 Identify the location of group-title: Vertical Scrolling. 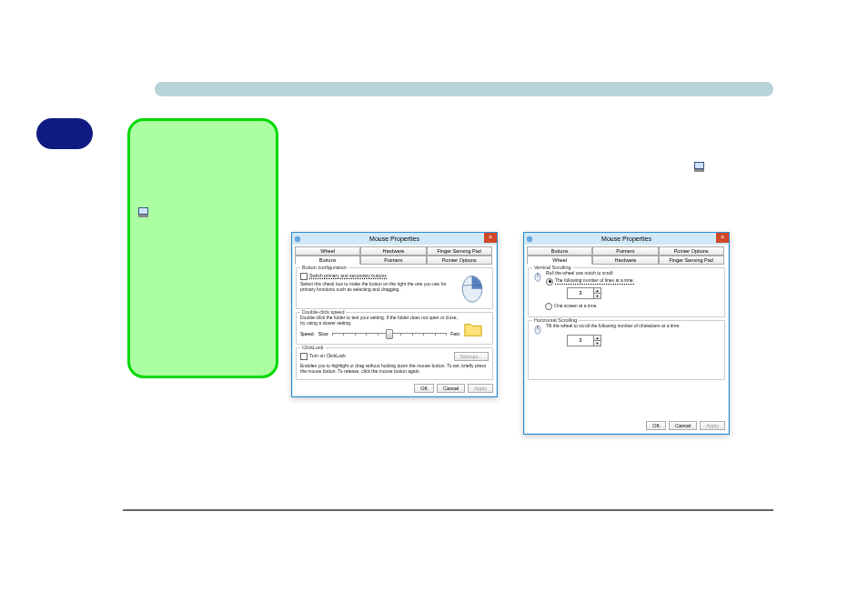
(553, 267).